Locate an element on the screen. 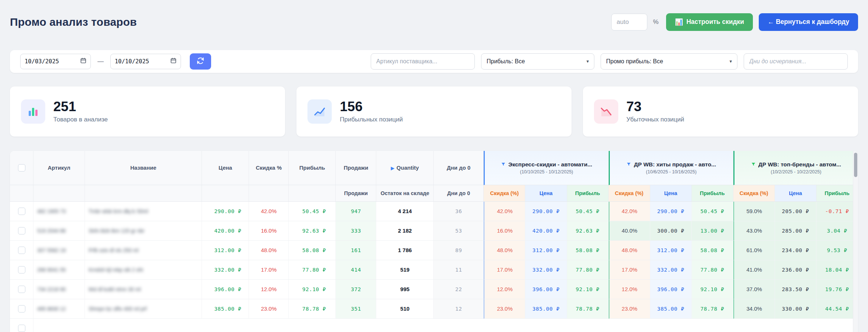 The width and height of the screenshot is (868, 332). article-cell: 307 5582 19 is located at coordinates (59, 250).